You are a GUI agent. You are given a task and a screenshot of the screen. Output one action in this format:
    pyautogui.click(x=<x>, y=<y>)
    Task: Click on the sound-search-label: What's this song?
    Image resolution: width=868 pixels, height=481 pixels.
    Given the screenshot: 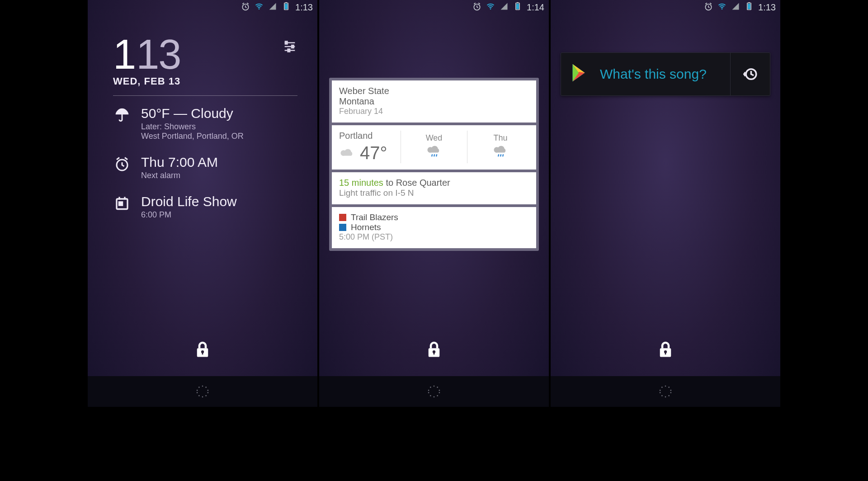 What is the action you would take?
    pyautogui.click(x=653, y=74)
    